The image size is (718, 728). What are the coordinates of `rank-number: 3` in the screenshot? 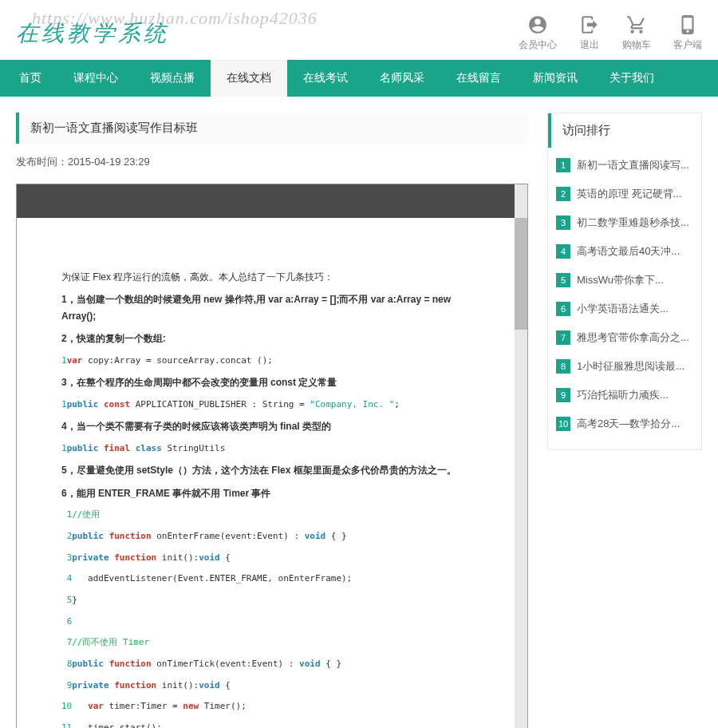 It's located at (563, 223).